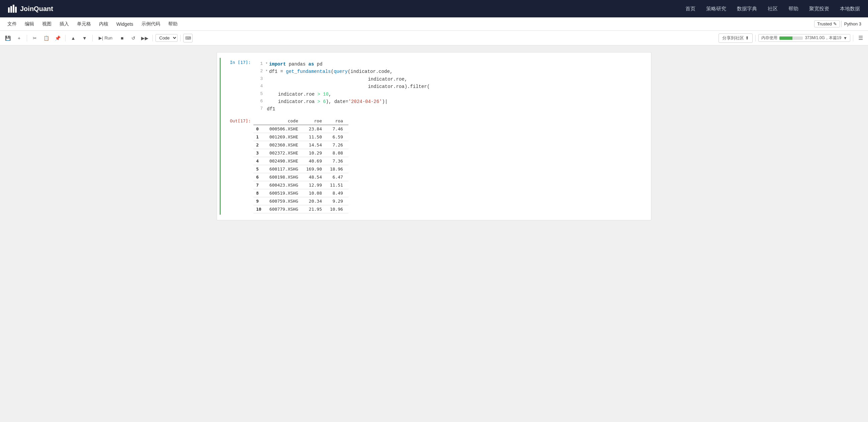 This screenshot has width=868, height=422. I want to click on table-row: 7600423.XSHG12.9911.51, so click(301, 185).